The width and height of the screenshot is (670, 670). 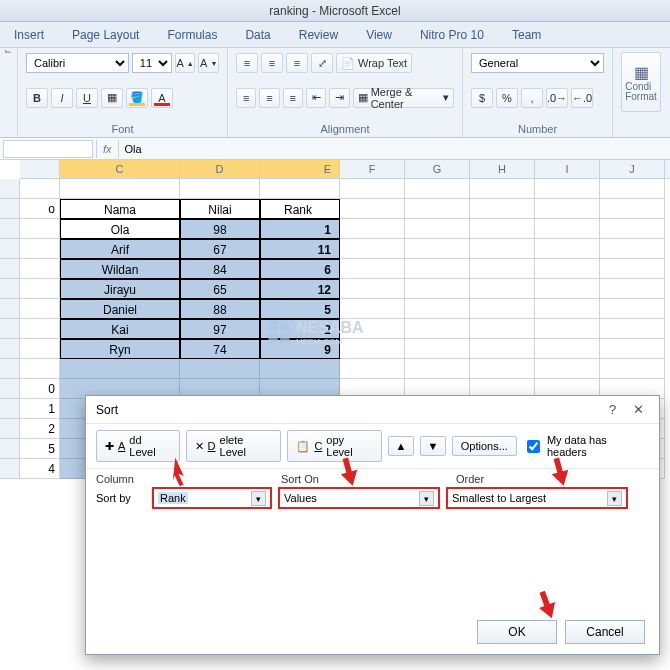 I want to click on headers-checkbox-label: My data has headers, so click(x=598, y=446).